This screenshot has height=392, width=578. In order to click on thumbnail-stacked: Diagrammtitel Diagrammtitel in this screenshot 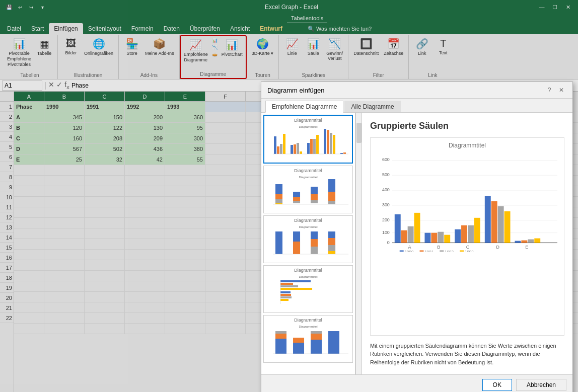, I will do `click(308, 189)`.